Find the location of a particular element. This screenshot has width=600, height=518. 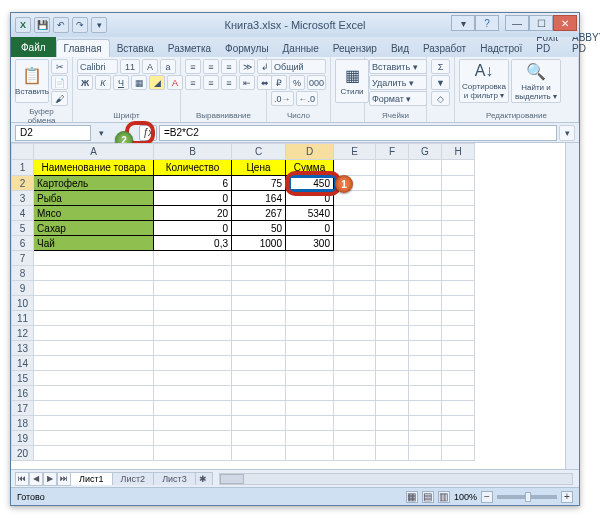

paste-button: 📋Вставить is located at coordinates (32, 81).